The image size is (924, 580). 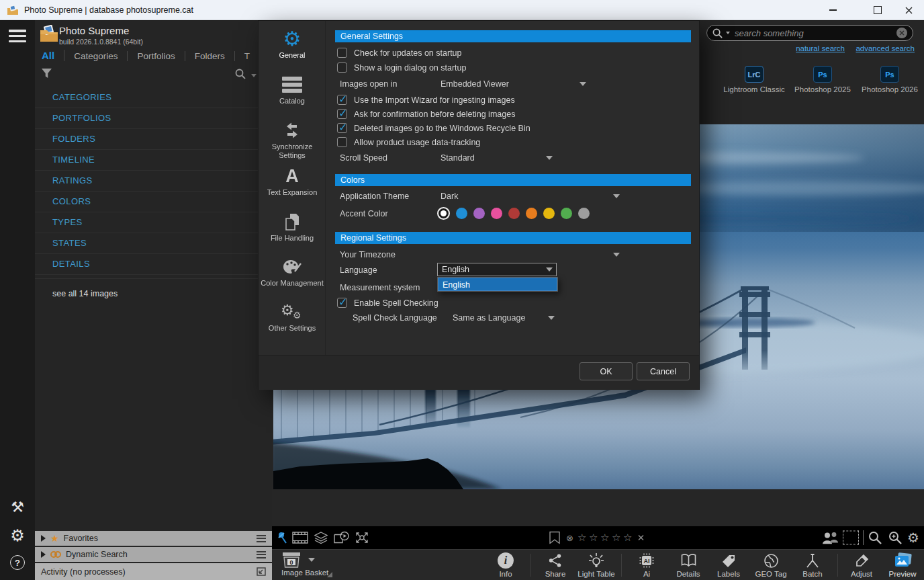 I want to click on video-player-icon, so click(x=342, y=538).